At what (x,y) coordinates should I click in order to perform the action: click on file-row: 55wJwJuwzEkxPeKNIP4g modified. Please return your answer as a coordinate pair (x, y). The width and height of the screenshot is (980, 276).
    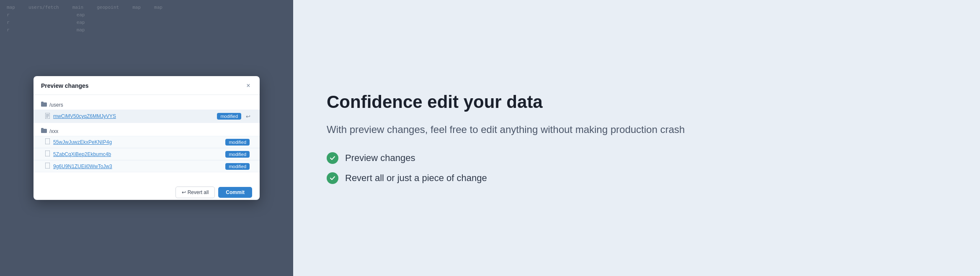
    Looking at the image, I should click on (147, 142).